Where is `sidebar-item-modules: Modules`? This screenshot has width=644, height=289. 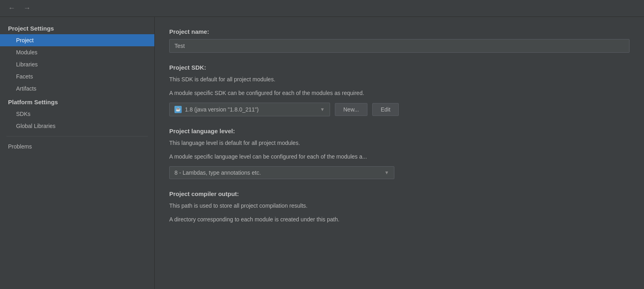 sidebar-item-modules: Modules is located at coordinates (77, 52).